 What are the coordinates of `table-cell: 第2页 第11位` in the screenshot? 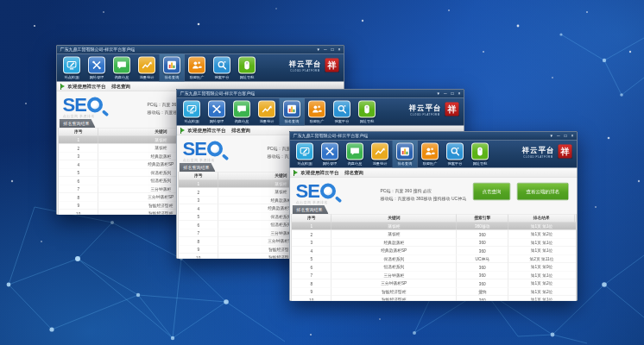 It's located at (542, 259).